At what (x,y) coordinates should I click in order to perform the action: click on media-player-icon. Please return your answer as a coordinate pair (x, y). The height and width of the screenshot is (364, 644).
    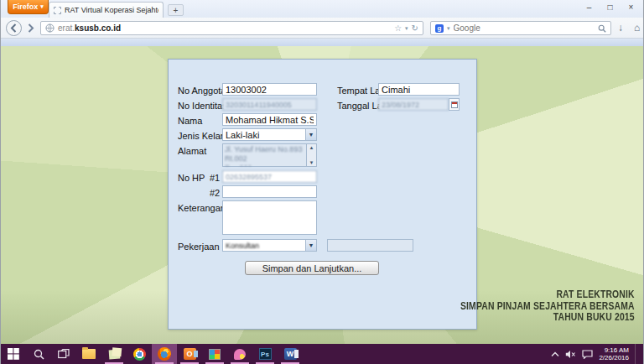
    Looking at the image, I should click on (215, 354).